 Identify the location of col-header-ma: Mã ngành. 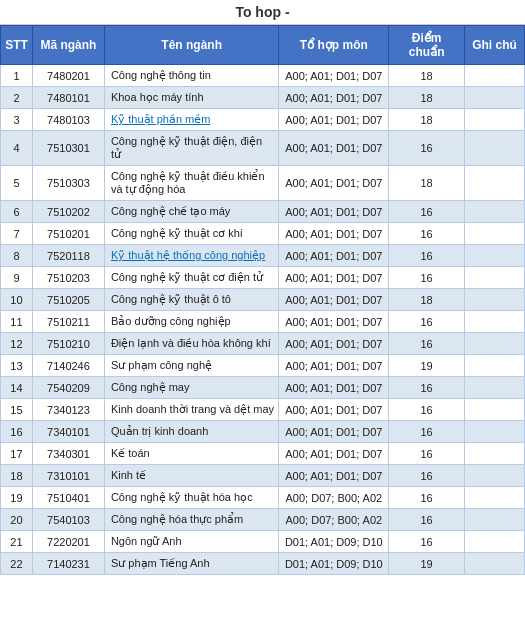
(68, 46).